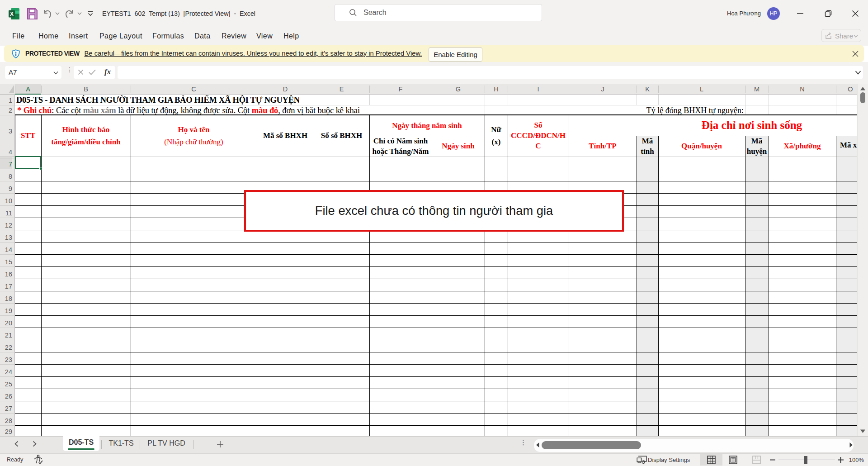 The image size is (868, 466). What do you see at coordinates (12, 14) in the screenshot?
I see `svg-text: X` at bounding box center [12, 14].